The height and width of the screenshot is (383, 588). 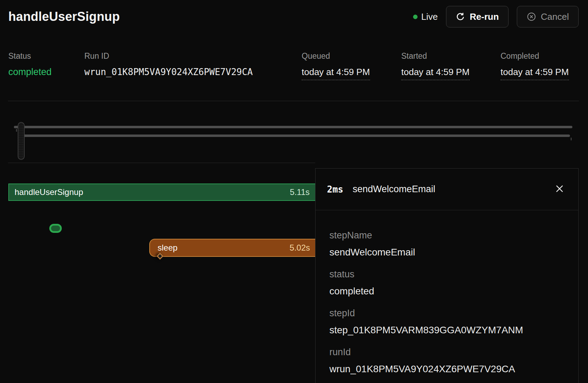 I want to click on minimap-track-run, so click(x=293, y=127).